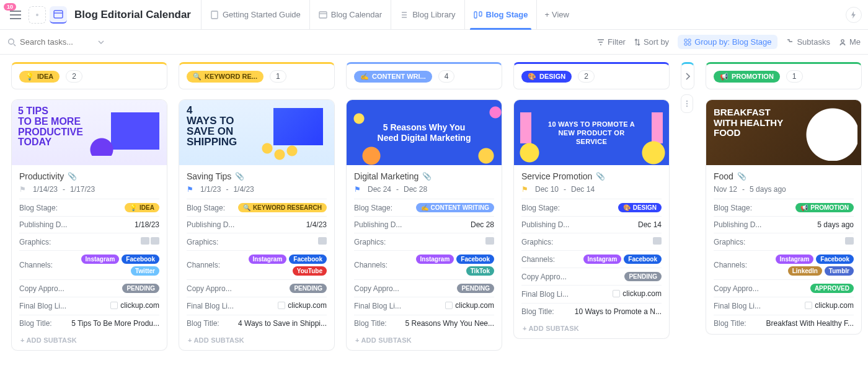 The height and width of the screenshot is (383, 868). Describe the element at coordinates (478, 15) in the screenshot. I see `board-icon` at that location.